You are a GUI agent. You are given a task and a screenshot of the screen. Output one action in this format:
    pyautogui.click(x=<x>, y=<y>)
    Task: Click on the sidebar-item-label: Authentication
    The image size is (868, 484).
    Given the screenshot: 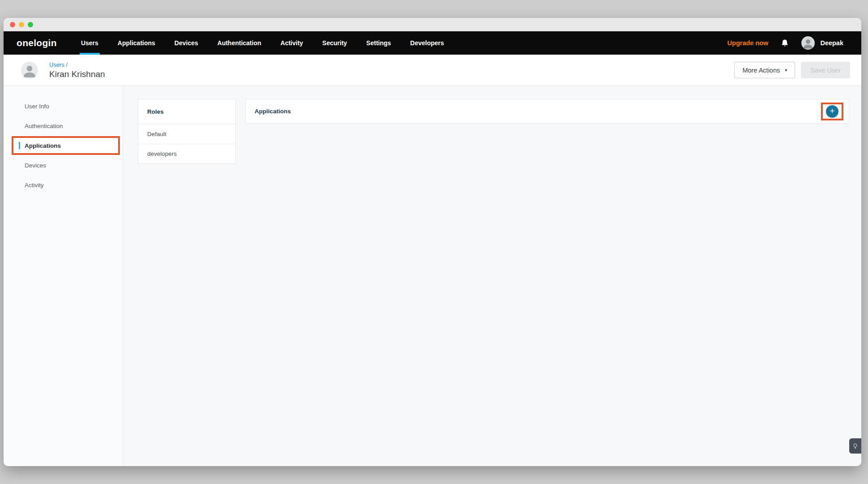 What is the action you would take?
    pyautogui.click(x=44, y=126)
    